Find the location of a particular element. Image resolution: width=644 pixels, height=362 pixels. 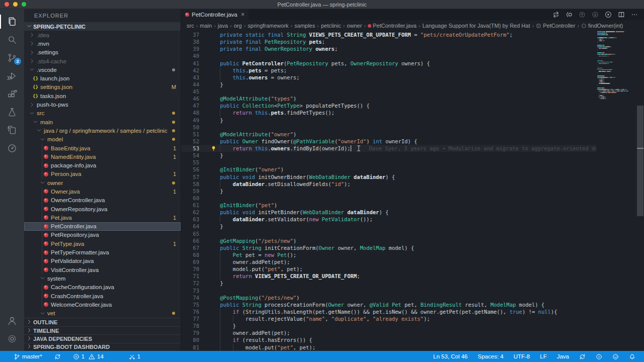

code-line-67: 67 public String initCreationForm(Owner … is located at coordinates (388, 248).